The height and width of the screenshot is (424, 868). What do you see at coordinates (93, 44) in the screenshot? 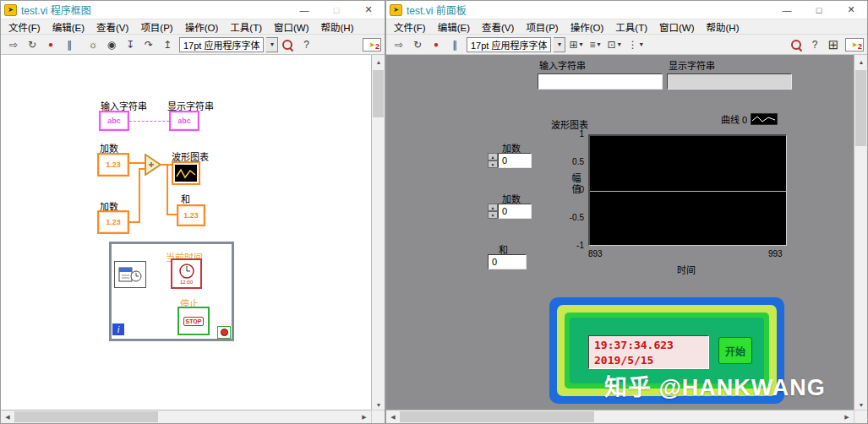
I see `highlight-execution-icon: ☼` at bounding box center [93, 44].